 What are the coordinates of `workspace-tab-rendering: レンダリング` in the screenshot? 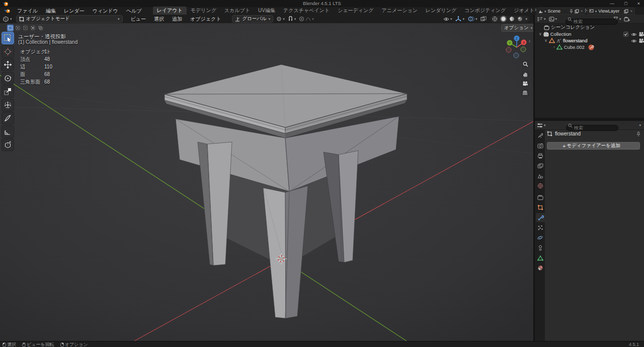 It's located at (441, 11).